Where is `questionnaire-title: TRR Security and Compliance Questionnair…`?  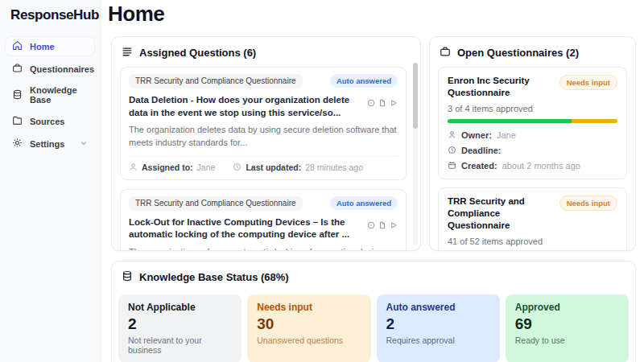
questionnaire-title: TRR Security and Compliance Questionnair… is located at coordinates (501, 214).